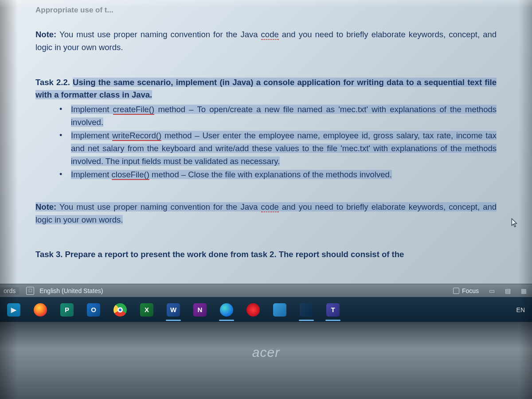 The image size is (532, 399). I want to click on print-layout-view-button: ▤, so click(508, 291).